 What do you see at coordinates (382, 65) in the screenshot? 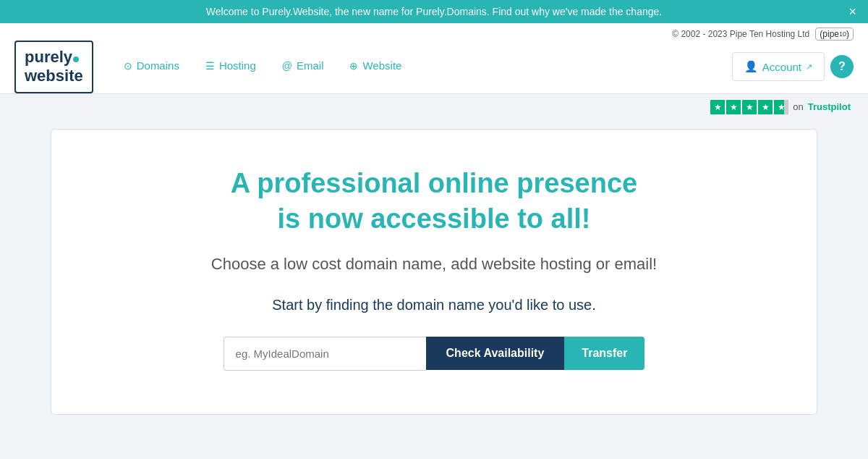
I see `nav-label-website: Website` at bounding box center [382, 65].